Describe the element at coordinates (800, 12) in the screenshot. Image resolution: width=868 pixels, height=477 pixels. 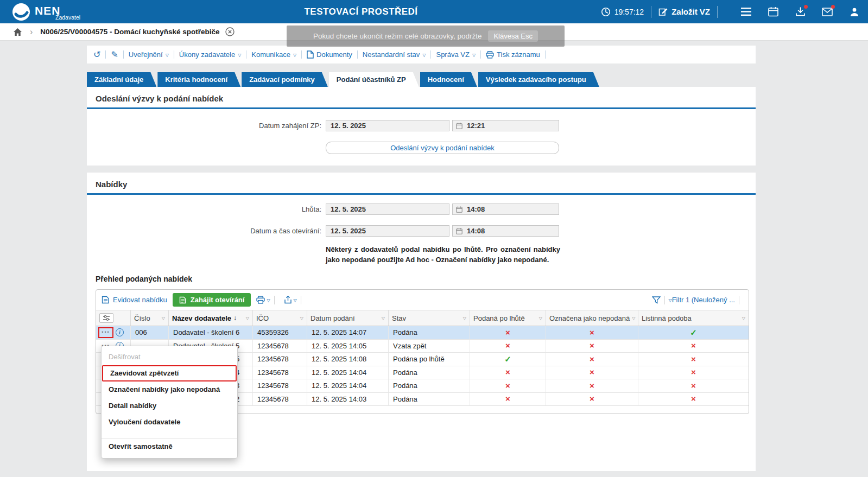
I see `download-icon` at that location.